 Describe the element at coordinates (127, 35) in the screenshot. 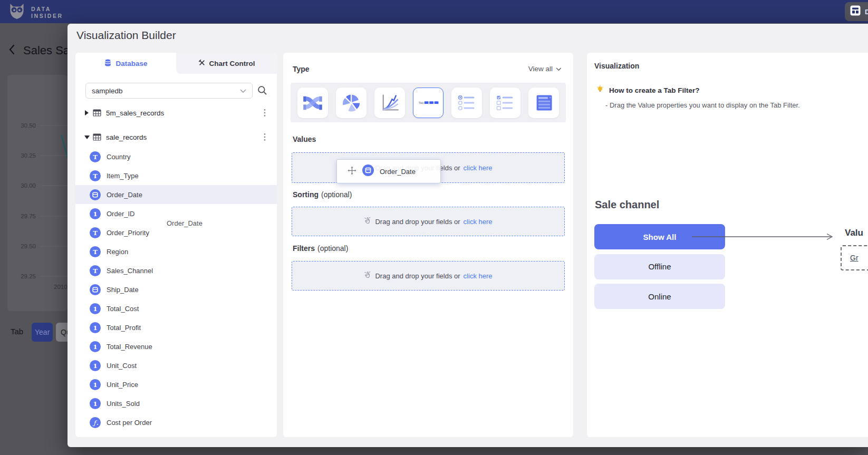

I see `modal-title: Visualization Builder` at that location.